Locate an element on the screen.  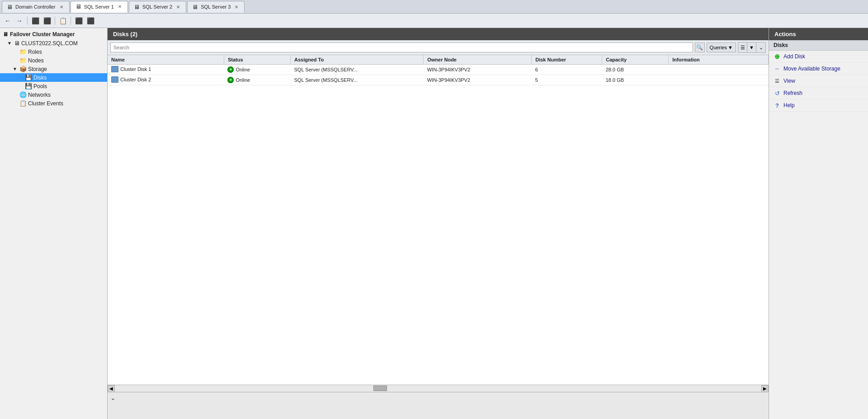
status-online-1: Online is located at coordinates (257, 70).